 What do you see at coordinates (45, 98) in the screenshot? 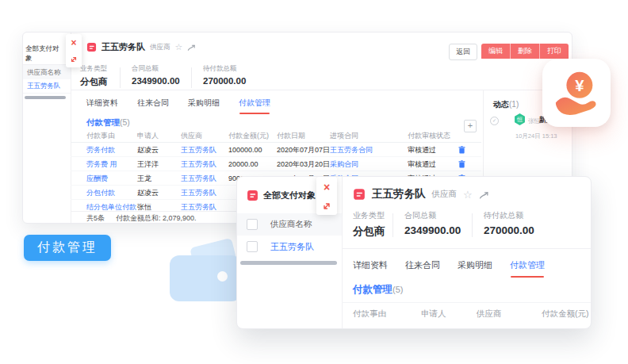
I see `sidebar-scrollbar` at bounding box center [45, 98].